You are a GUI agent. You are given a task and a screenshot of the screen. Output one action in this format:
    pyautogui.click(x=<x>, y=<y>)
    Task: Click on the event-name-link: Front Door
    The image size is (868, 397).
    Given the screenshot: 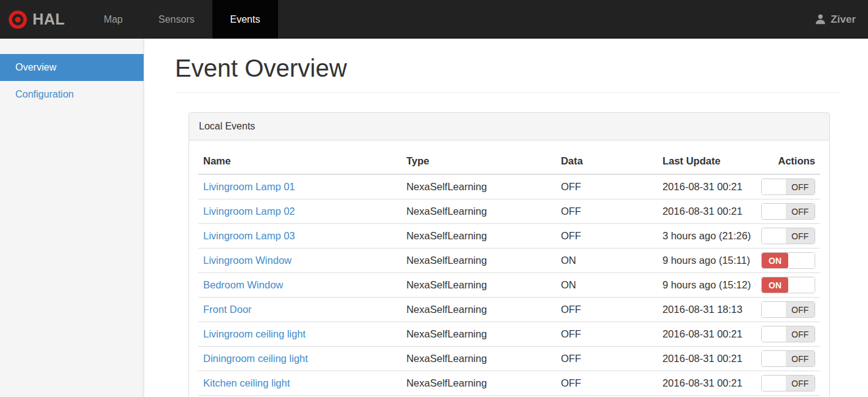 What is the action you would take?
    pyautogui.click(x=227, y=309)
    